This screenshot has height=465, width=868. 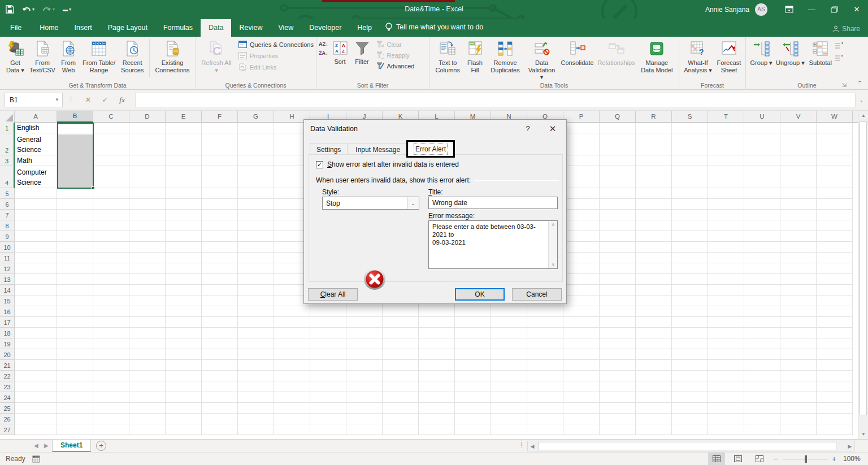 What do you see at coordinates (618, 215) in the screenshot?
I see `cell-Q7` at bounding box center [618, 215].